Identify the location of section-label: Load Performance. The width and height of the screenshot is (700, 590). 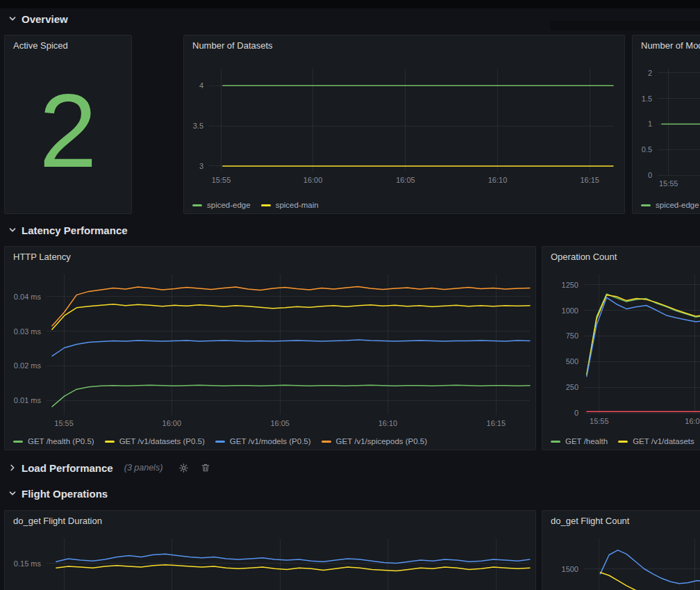
(67, 468).